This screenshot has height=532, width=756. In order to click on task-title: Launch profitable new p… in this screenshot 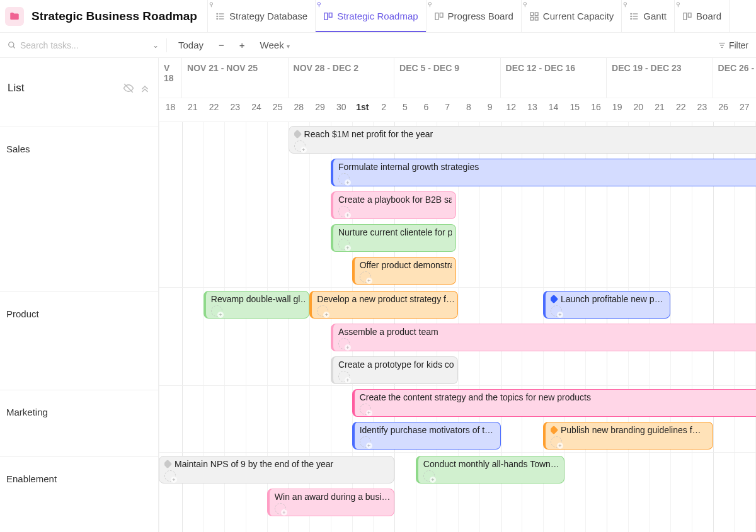, I will do `click(612, 299)`.